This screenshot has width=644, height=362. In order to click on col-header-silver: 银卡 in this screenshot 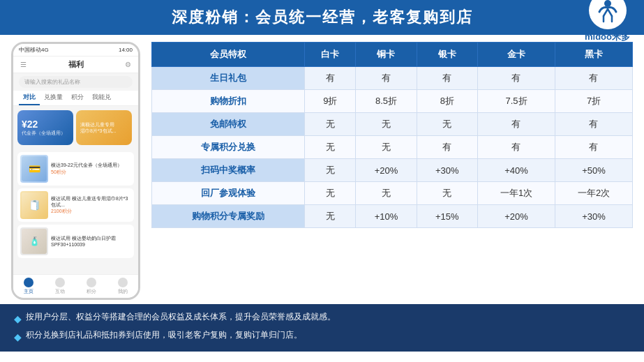, I will do `click(447, 54)`.